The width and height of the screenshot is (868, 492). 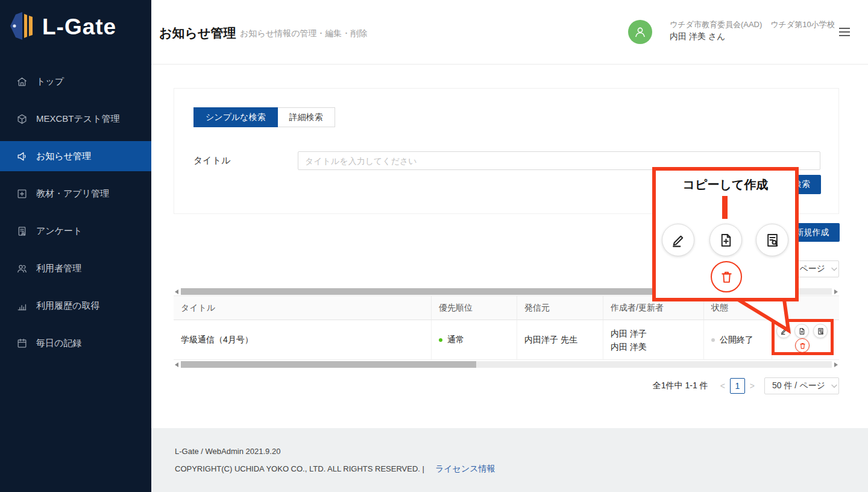 What do you see at coordinates (50, 82) in the screenshot?
I see `sidebar-item-label: トップ` at bounding box center [50, 82].